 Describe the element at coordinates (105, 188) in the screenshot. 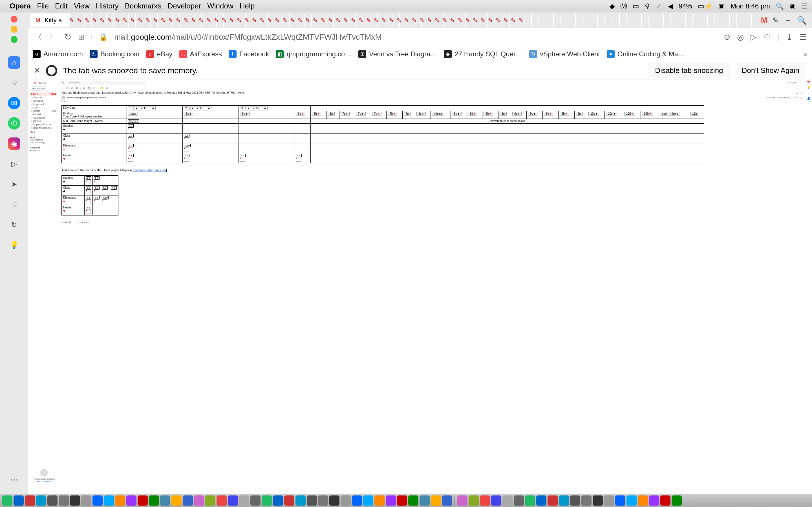

I see `card-cell: 4.6` at that location.